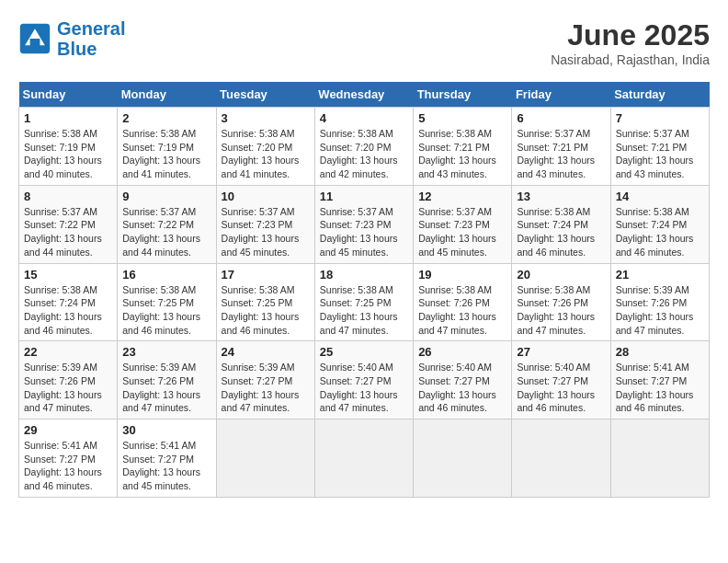  What do you see at coordinates (166, 118) in the screenshot?
I see `day-number: 2` at bounding box center [166, 118].